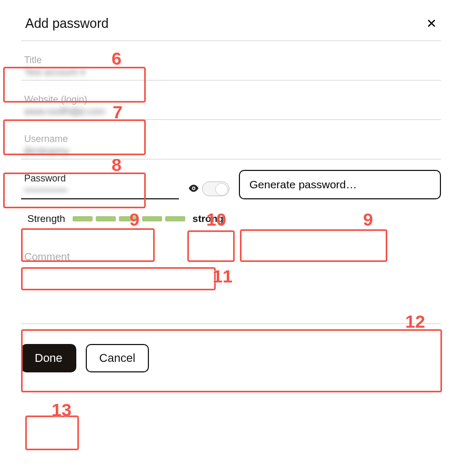 The image size is (462, 476). Describe the element at coordinates (231, 107) in the screenshot. I see `website-field: Website (login) www.nodfhljfjd.com` at that location.